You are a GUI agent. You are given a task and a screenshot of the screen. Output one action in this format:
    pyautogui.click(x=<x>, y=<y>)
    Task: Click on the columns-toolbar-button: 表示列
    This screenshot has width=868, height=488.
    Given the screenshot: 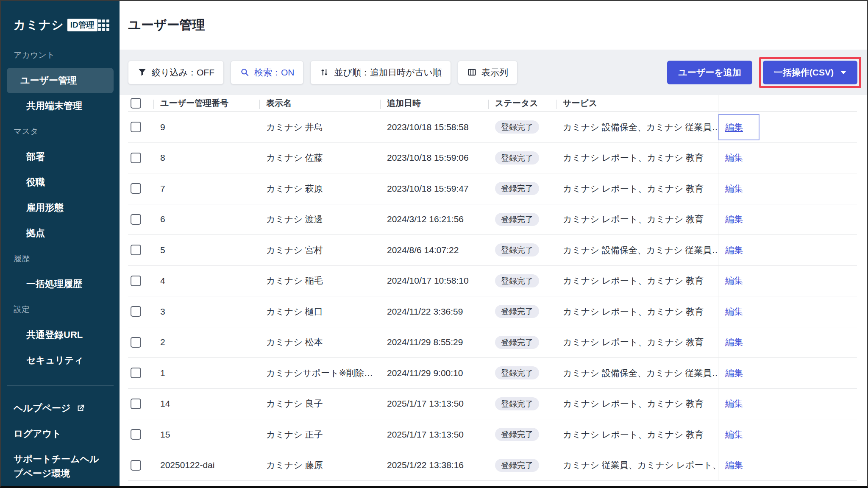 What is the action you would take?
    pyautogui.click(x=487, y=73)
    